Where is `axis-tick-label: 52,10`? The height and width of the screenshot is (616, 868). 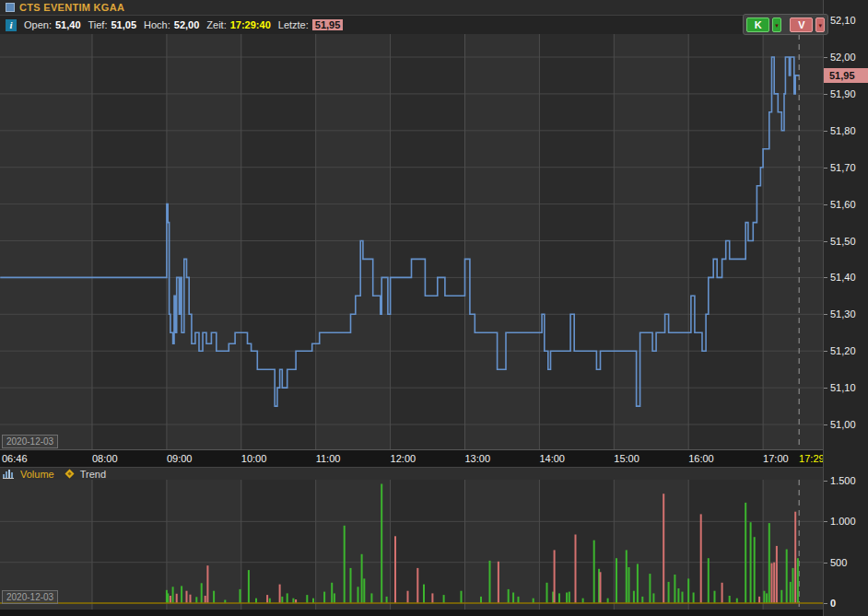 axis-tick-label: 52,10 is located at coordinates (843, 20).